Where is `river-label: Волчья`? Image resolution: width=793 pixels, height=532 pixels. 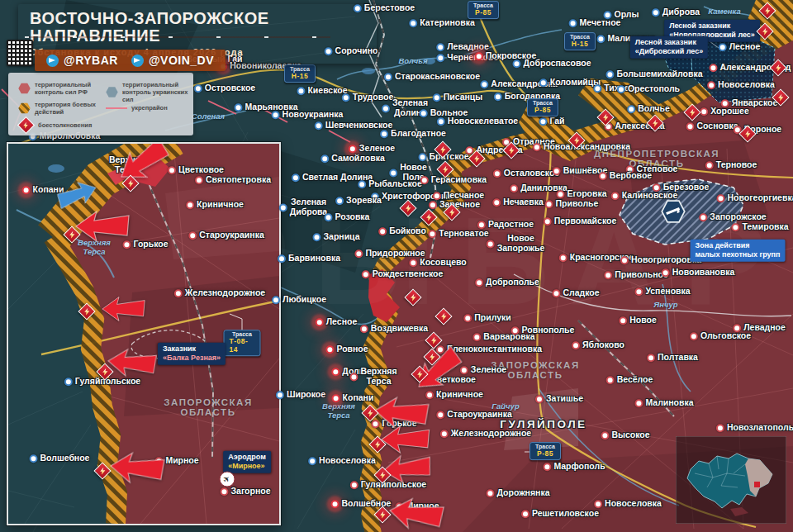
river-label: Волчья is located at coordinates (413, 61).